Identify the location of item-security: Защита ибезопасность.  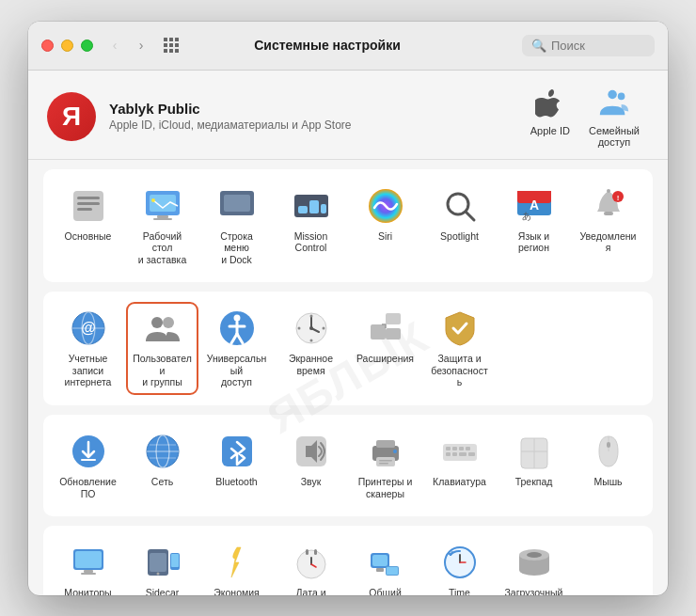
(459, 348).